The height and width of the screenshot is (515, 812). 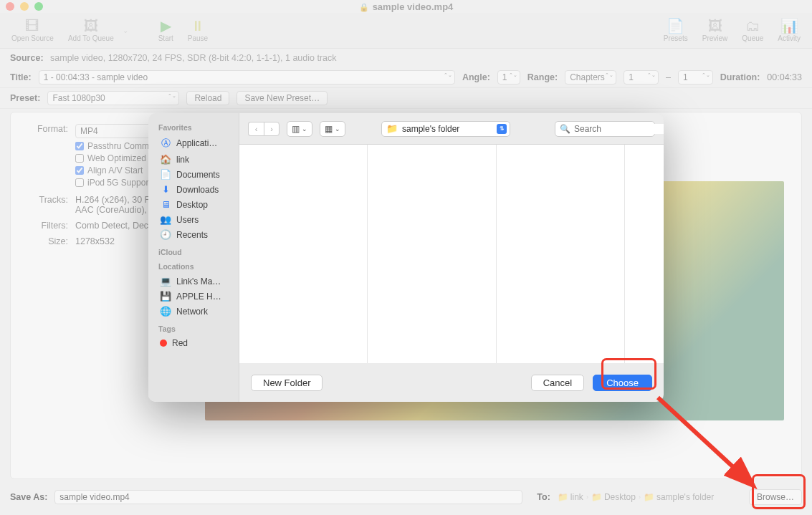 I want to click on document-icon: 📄, so click(x=166, y=175).